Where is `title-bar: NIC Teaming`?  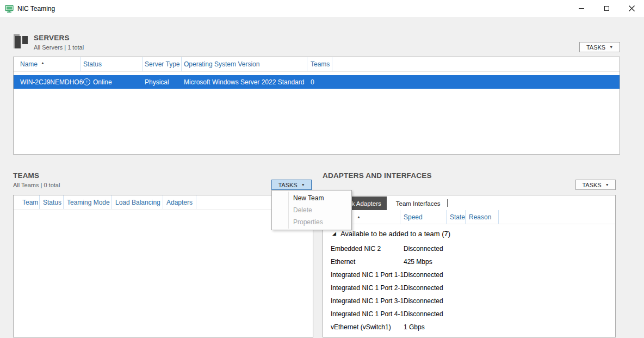 title-bar: NIC Teaming is located at coordinates (322, 9).